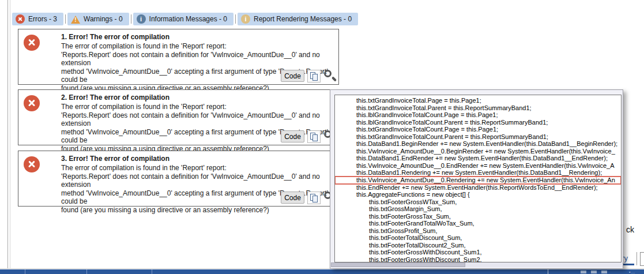  Describe the element at coordinates (478, 231) in the screenshot. I see `code-line: this.txtGrossProfit_Sum,` at that location.